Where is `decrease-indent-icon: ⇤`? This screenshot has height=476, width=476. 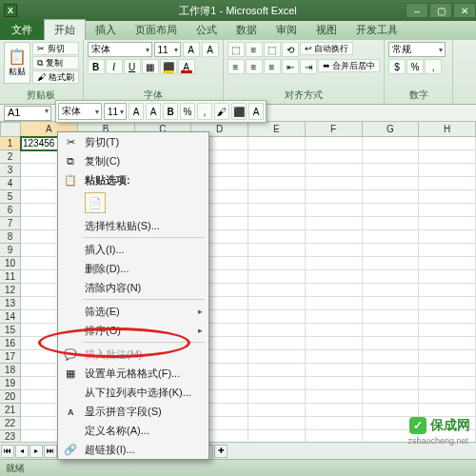
decrease-indent-icon: ⇤ is located at coordinates (290, 67).